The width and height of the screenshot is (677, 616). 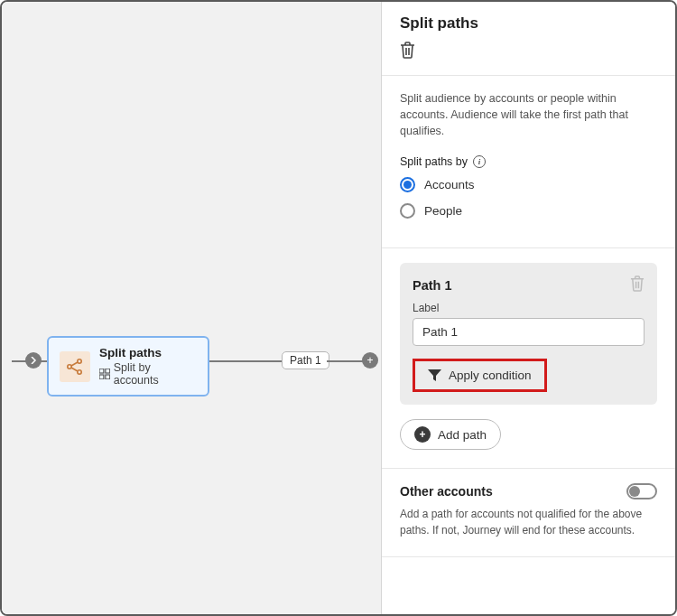 I want to click on path-card: Path 1 Label Apply condition, so click(x=529, y=334).